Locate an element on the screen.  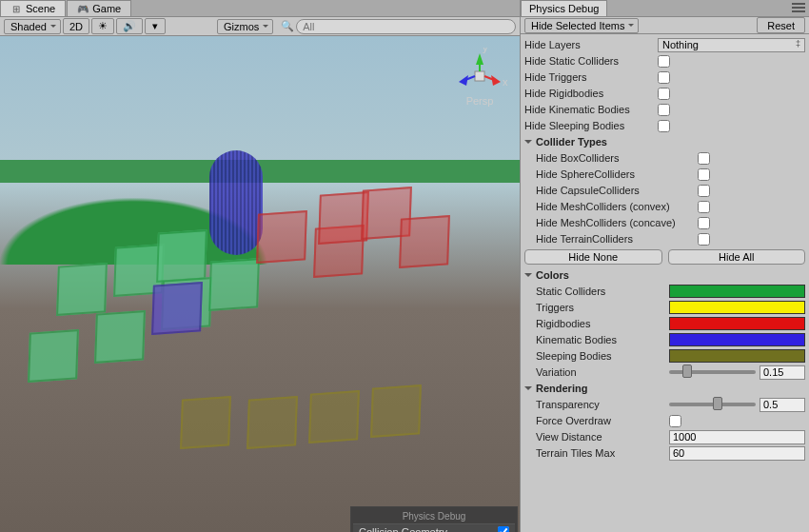
lighting-toggle-button: ☀ is located at coordinates (103, 27).